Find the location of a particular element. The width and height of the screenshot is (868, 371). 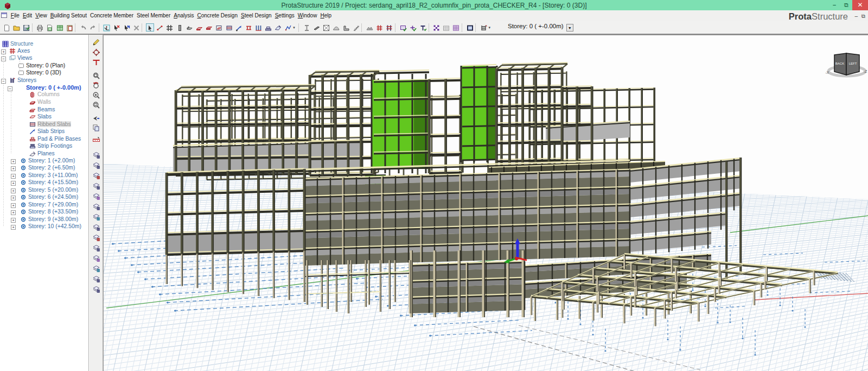

svg-text: -X is located at coordinates (828, 73).